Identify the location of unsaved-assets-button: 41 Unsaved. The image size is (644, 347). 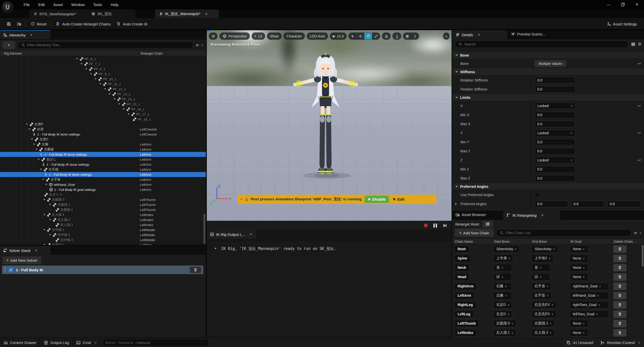
(580, 342).